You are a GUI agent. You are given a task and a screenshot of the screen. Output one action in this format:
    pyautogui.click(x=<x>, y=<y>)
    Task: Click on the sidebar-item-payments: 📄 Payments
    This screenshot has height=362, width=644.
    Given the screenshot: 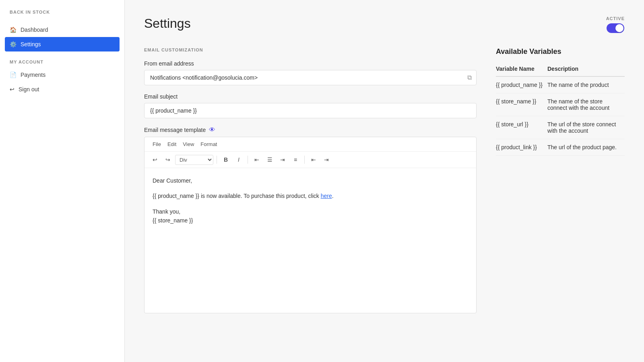 What is the action you would take?
    pyautogui.click(x=62, y=75)
    